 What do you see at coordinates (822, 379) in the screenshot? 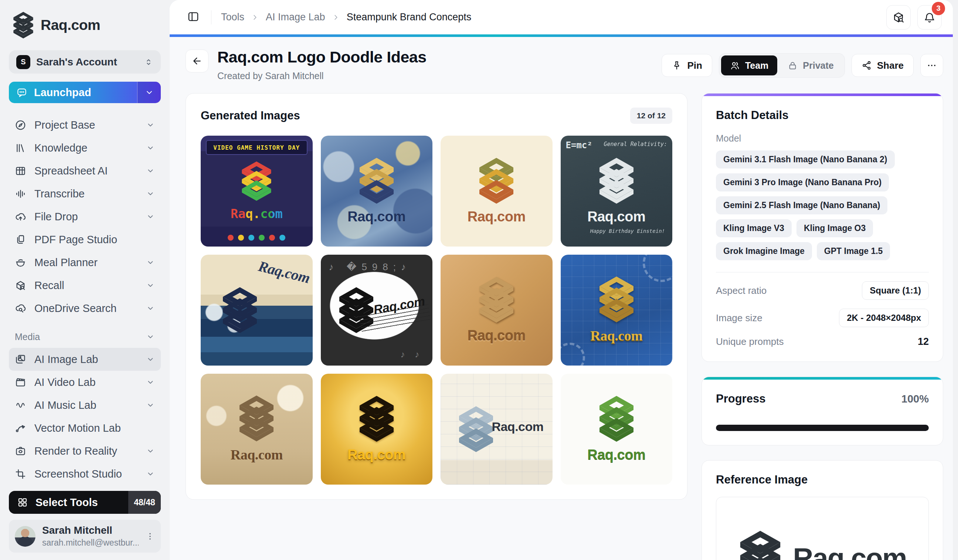
I see `progress-accent-bar` at bounding box center [822, 379].